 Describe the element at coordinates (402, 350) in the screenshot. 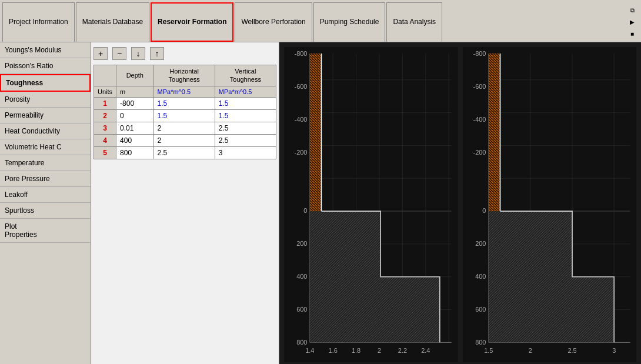

I see `svg-text: 2.2` at that location.